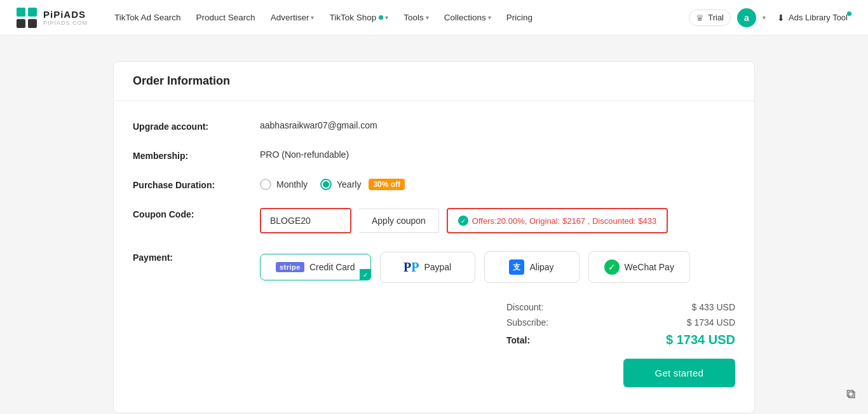  Describe the element at coordinates (65, 14) in the screenshot. I see `logo-name: PiPiADS` at that location.